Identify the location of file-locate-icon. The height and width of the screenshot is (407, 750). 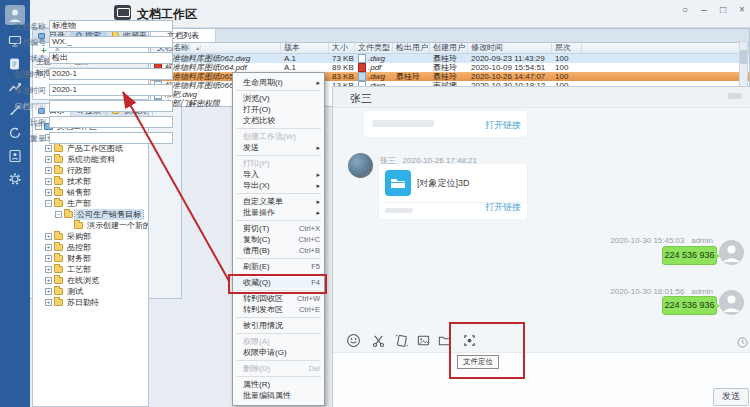
(470, 340).